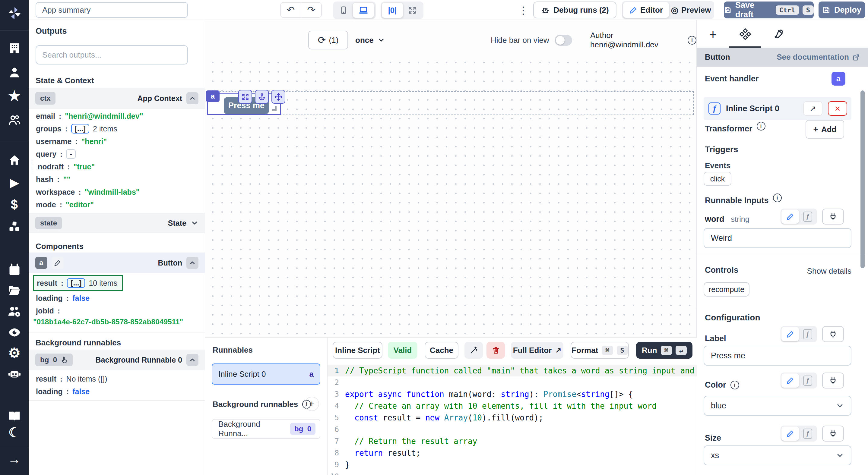 This screenshot has width=868, height=475. Describe the element at coordinates (496, 350) in the screenshot. I see `delete-script-button` at that location.